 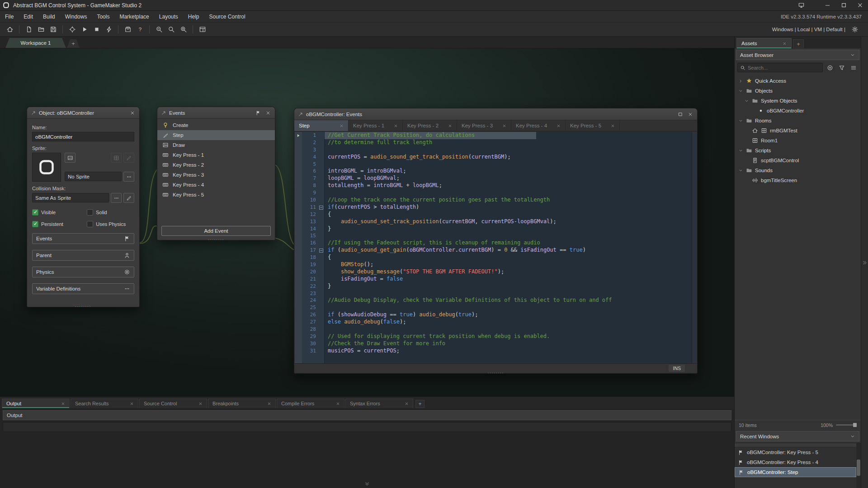 I want to click on asset-objects: Objects, so click(x=797, y=91).